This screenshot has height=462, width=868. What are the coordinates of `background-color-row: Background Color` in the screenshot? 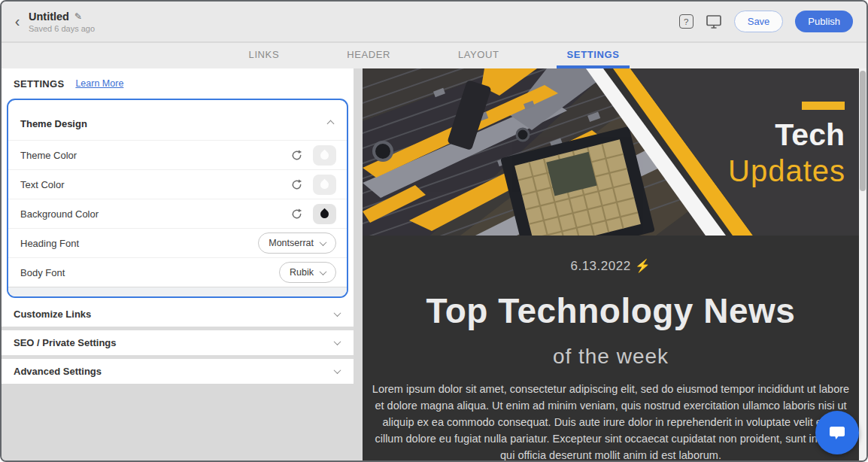 It's located at (178, 214).